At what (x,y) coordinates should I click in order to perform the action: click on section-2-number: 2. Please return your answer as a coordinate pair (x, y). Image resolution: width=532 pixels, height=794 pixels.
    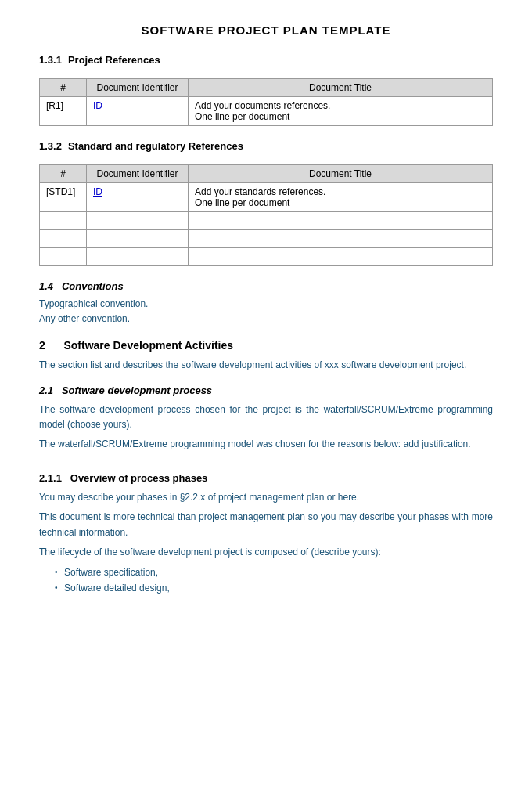
    Looking at the image, I should click on (42, 345).